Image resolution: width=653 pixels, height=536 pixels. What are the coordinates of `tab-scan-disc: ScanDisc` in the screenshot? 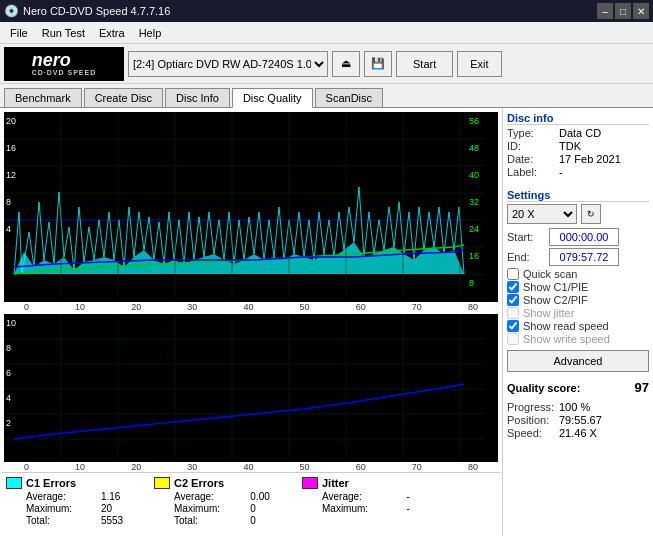 It's located at (349, 98).